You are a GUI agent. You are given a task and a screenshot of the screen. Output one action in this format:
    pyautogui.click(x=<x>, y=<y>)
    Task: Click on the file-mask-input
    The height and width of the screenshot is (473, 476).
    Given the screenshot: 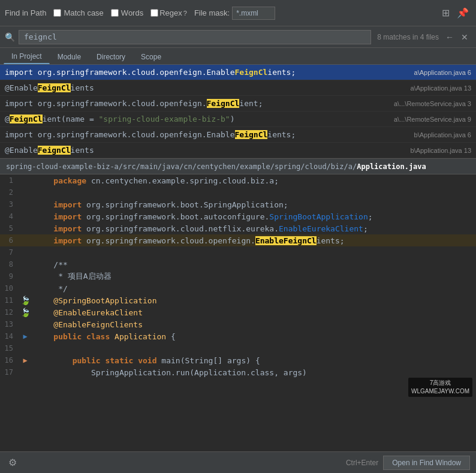 What is the action you would take?
    pyautogui.click(x=254, y=13)
    